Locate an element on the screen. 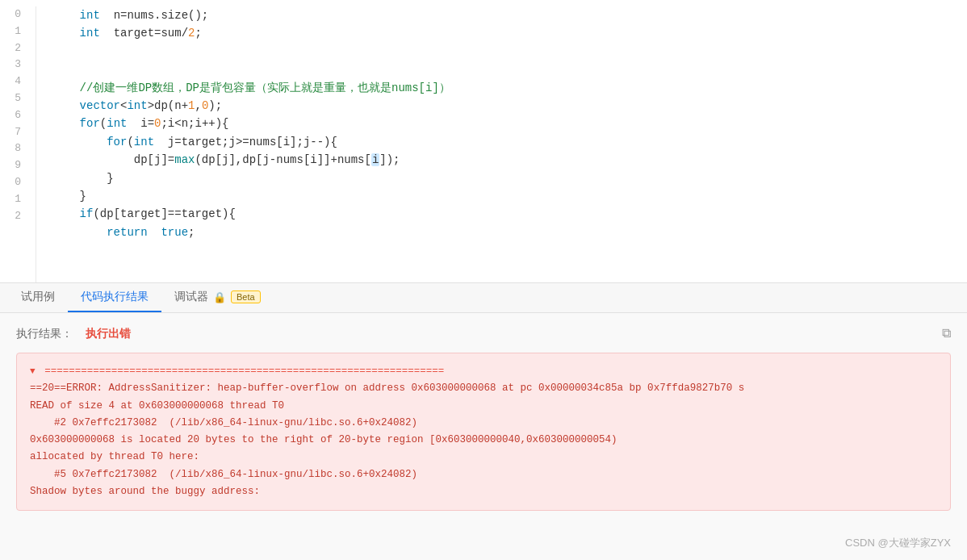 The image size is (967, 560). code-line-4: //创建一维DP数组，DP是背包容量（实际上就是重量，也就是nums[i]） is located at coordinates (510, 88).